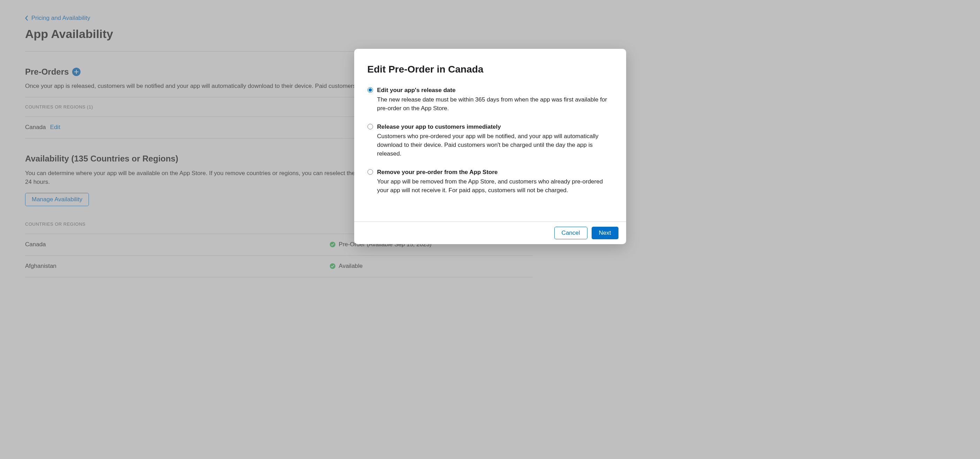 The height and width of the screenshot is (459, 980). What do you see at coordinates (495, 186) in the screenshot?
I see `radio-description: Your app will be removed from the App St…` at bounding box center [495, 186].